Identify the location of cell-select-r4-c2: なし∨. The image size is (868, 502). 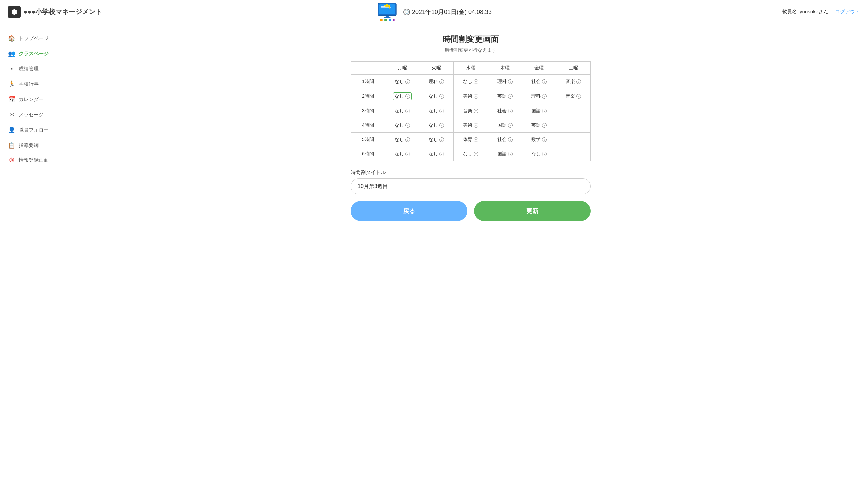
(436, 125).